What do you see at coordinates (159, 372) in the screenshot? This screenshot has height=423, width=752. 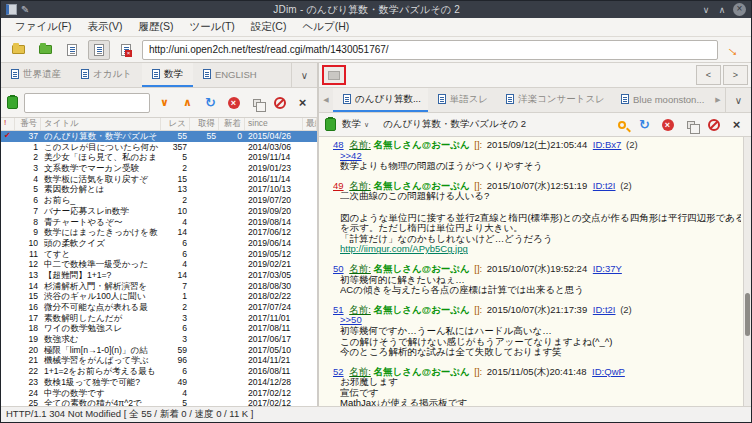 I see `thread-list-row: 22 1+1=2をお前らが考える最も 6 2016/08/11` at bounding box center [159, 372].